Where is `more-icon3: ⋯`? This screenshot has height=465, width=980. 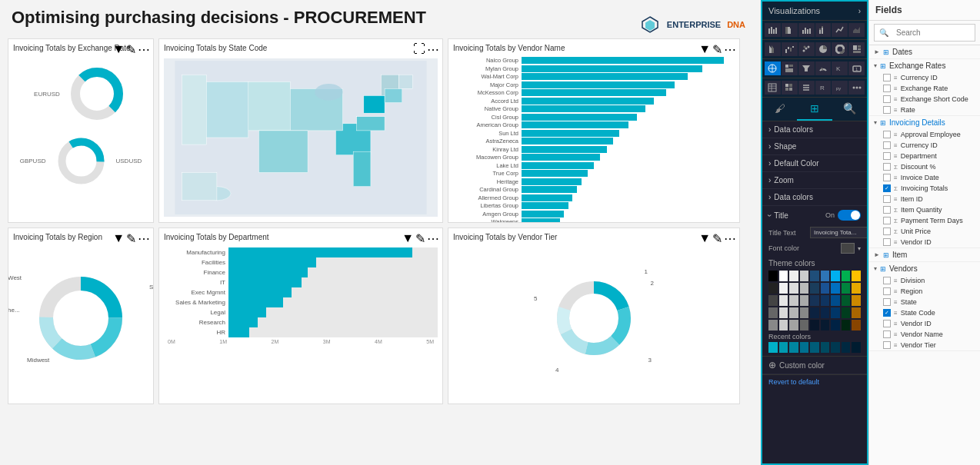
more-icon3: ⋯ is located at coordinates (730, 49).